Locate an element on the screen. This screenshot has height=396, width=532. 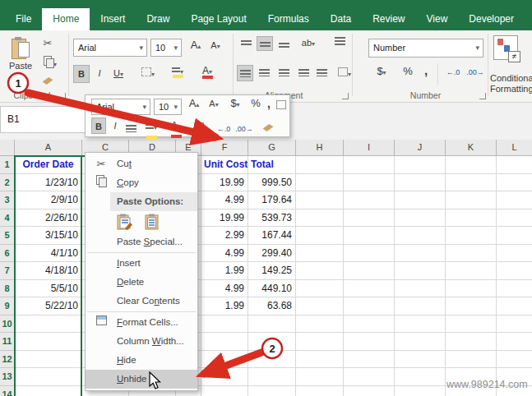
mini-percent-button: % is located at coordinates (256, 104).